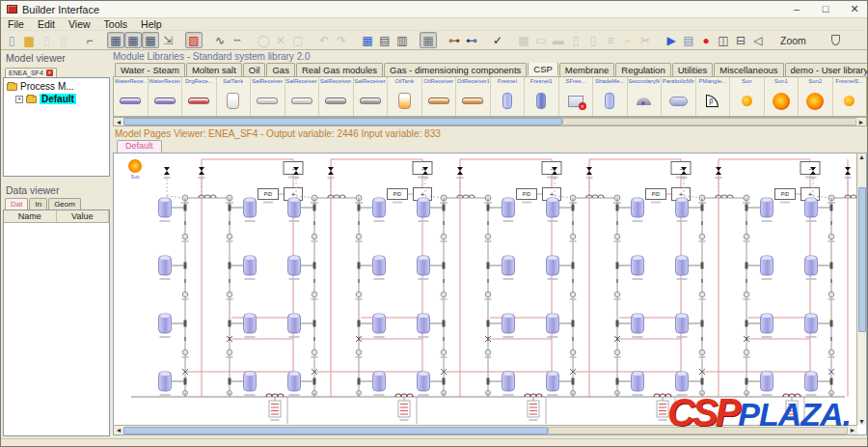  I want to click on tree-item-process-model: Process M..., so click(58, 87).